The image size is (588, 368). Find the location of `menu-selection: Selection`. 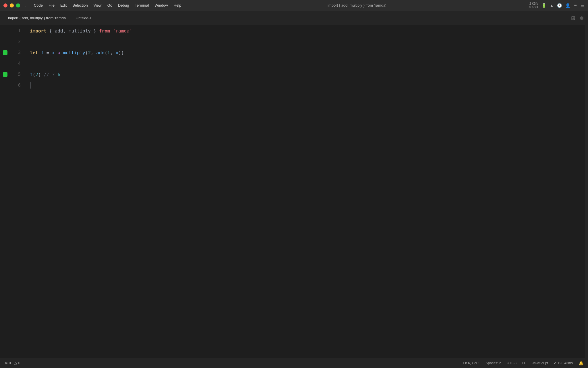

menu-selection: Selection is located at coordinates (80, 5).